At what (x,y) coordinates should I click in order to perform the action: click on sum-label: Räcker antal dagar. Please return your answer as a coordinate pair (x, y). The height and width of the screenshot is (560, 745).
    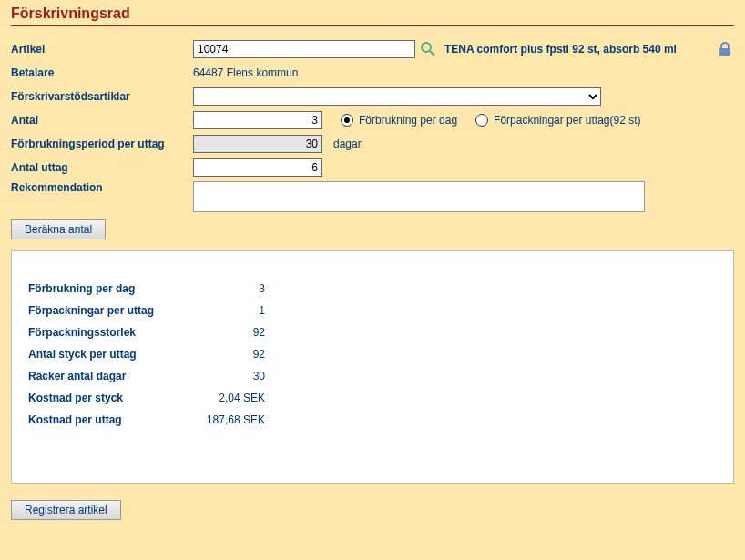
    Looking at the image, I should click on (115, 376).